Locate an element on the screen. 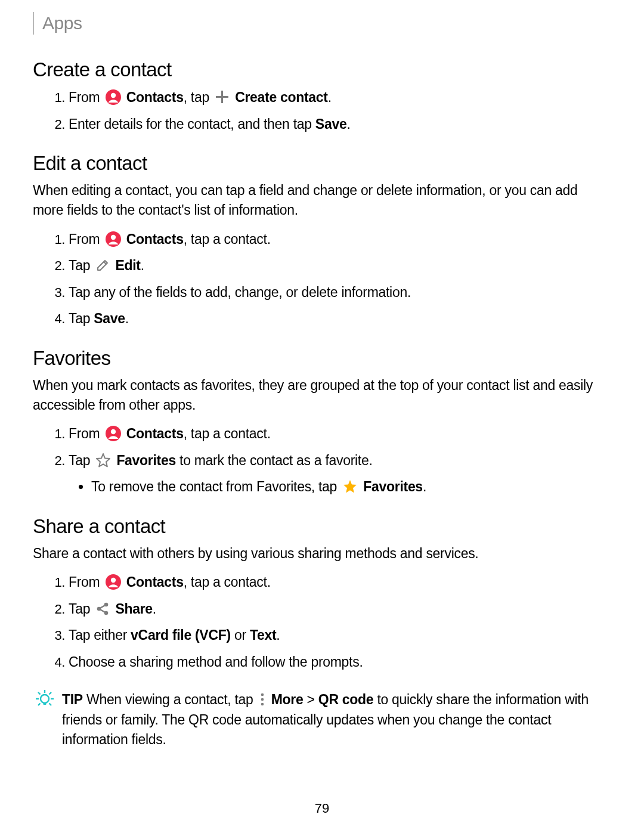  section-edit-title: Edit a contact is located at coordinates (322, 163).